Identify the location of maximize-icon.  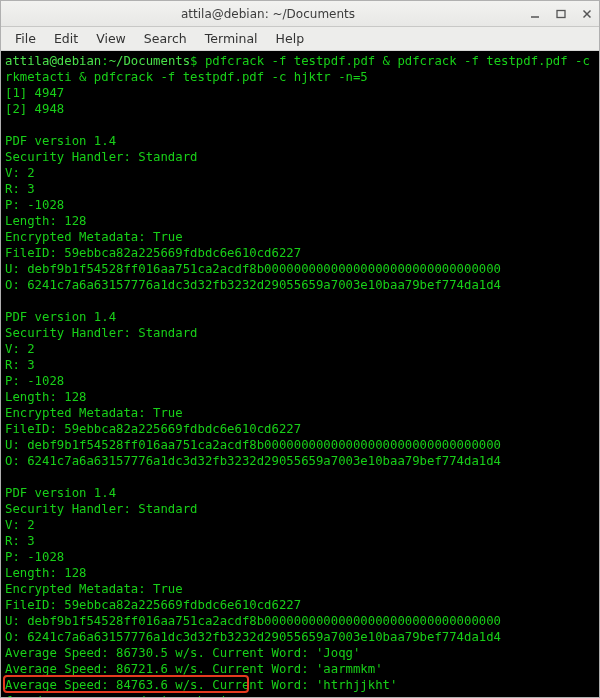
(561, 14).